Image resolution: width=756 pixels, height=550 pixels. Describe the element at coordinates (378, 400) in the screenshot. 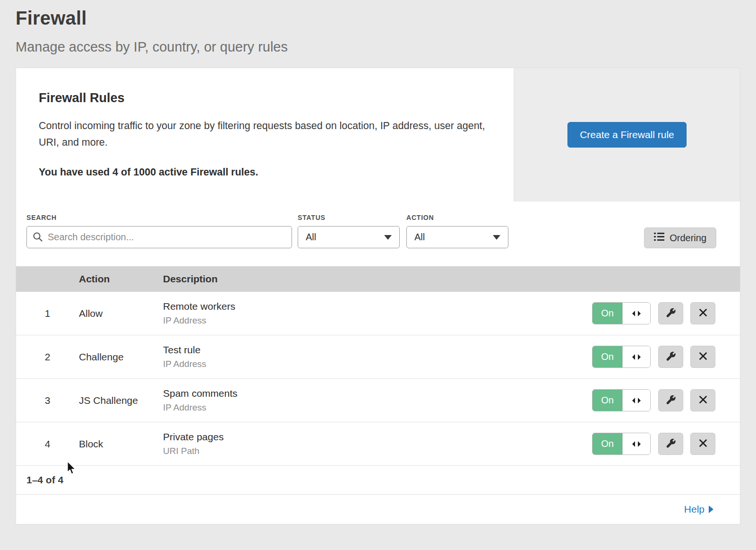

I see `rule-description-cell: Spam comments IP Address` at that location.